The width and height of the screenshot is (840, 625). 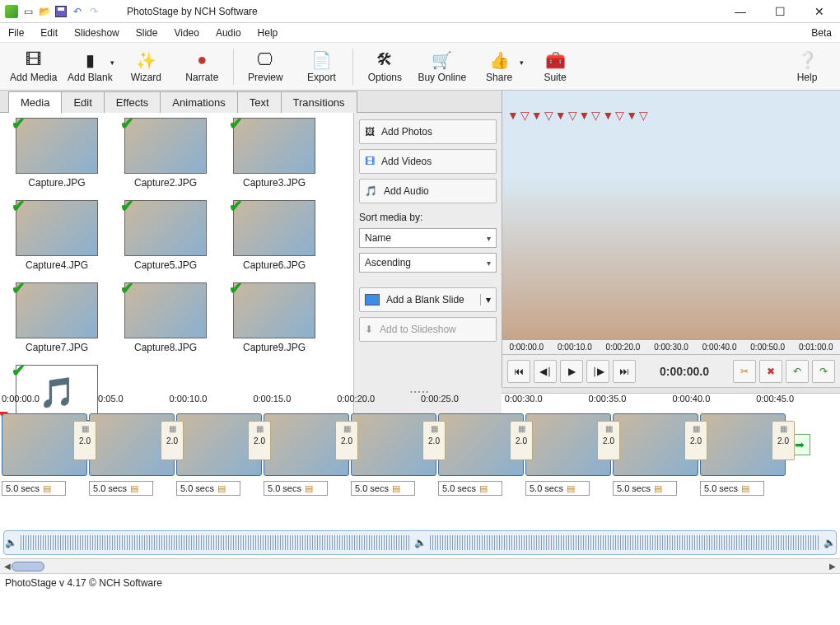 What do you see at coordinates (166, 240) in the screenshot?
I see `media-thumb: ✔Capture5.JPG` at bounding box center [166, 240].